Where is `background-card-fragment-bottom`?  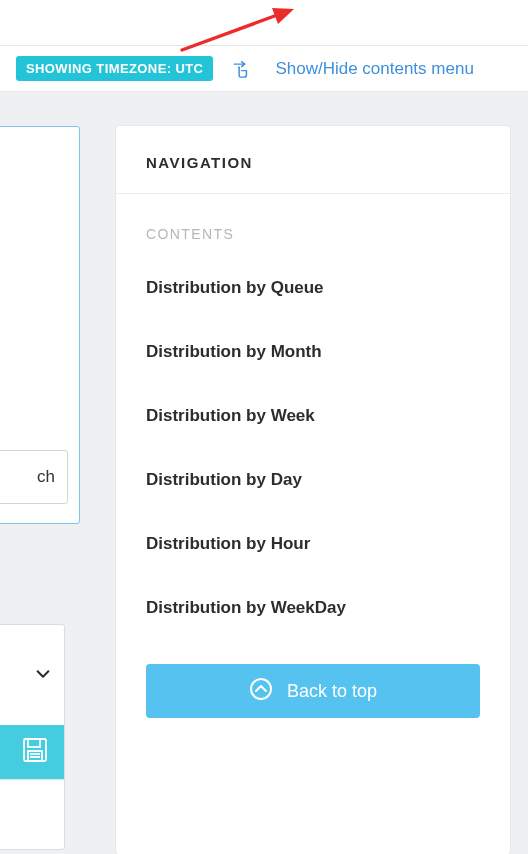 background-card-fragment-bottom is located at coordinates (32, 737).